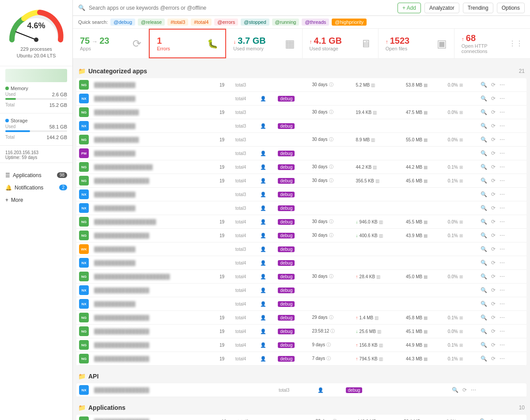  I want to click on table-row: NX ████████████████ total3 👤 debug, so click(301, 390).